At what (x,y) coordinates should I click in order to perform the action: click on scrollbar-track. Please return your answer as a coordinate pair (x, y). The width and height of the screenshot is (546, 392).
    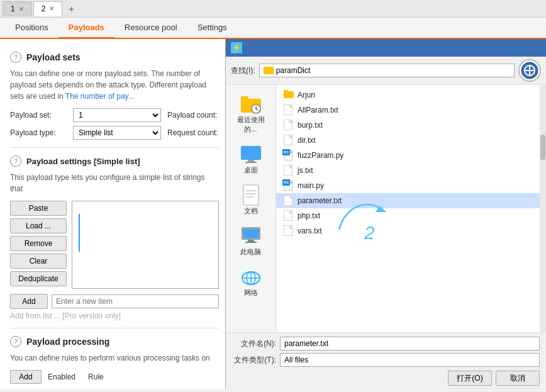
    Looking at the image, I should click on (543, 209).